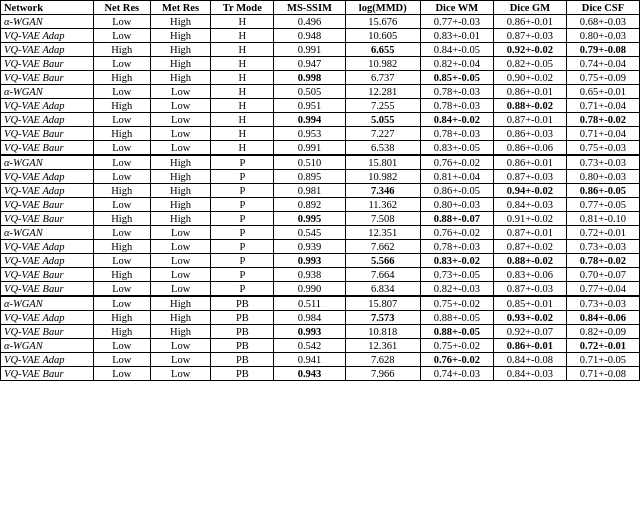  I want to click on table-cell: 0.74+-0.04, so click(602, 64).